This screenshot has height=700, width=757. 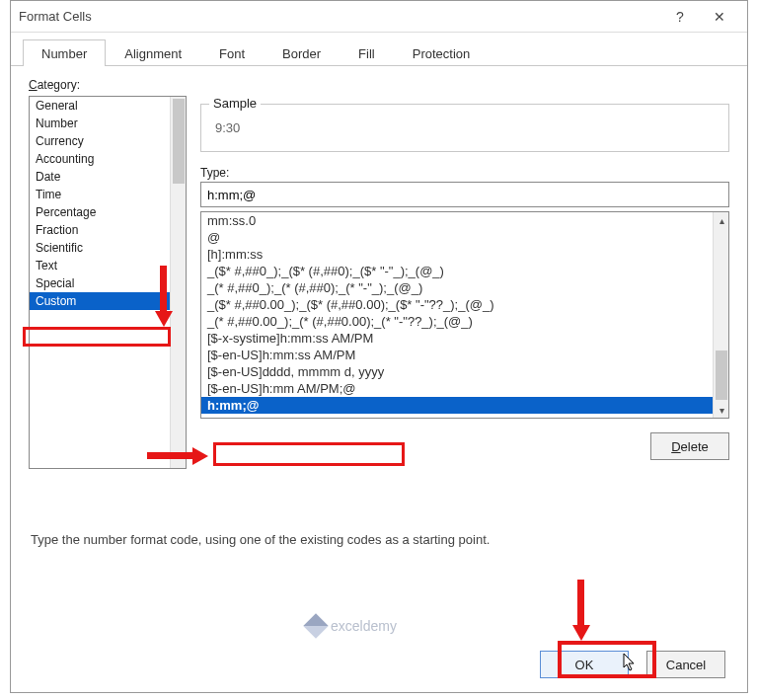 I want to click on type-label: Type:, so click(x=465, y=173).